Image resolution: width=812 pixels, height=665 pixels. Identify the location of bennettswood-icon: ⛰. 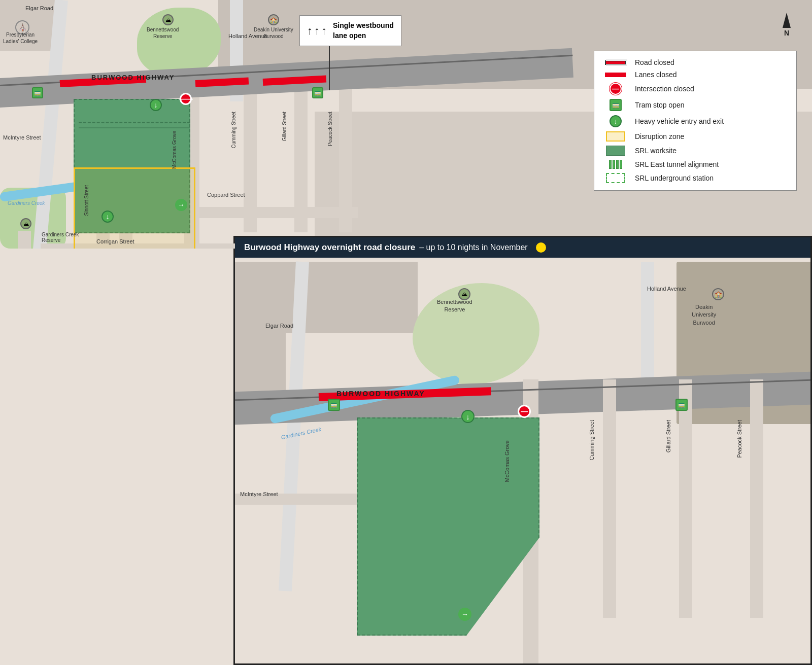
(168, 20).